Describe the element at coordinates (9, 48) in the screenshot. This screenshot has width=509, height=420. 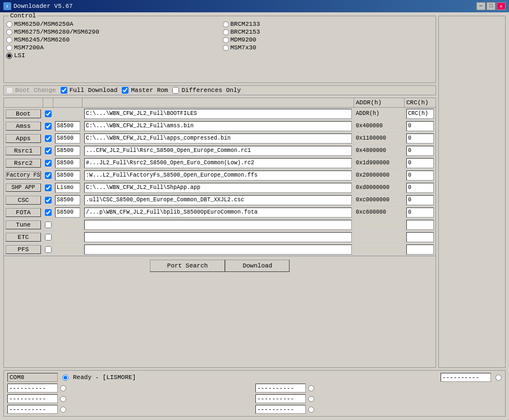
I see `radio-msm7200a-input` at that location.